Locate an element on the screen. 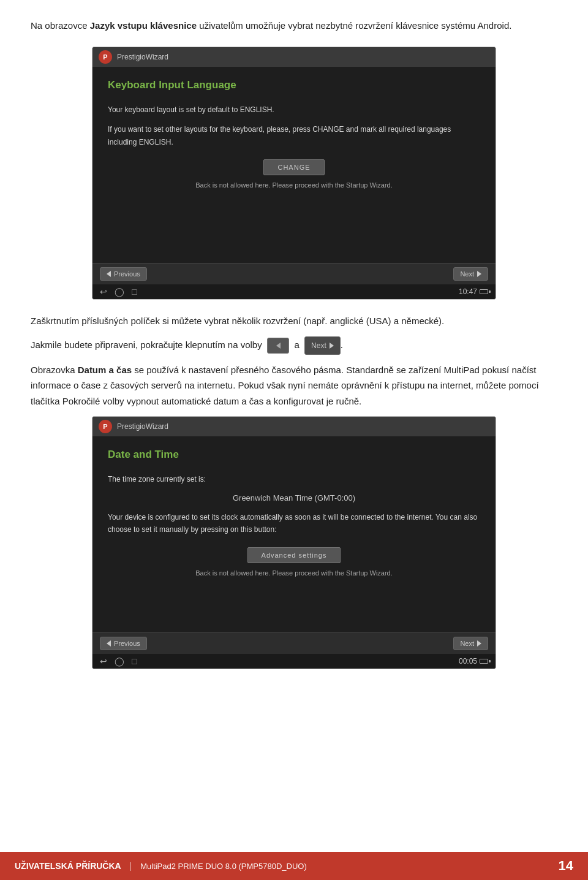 The image size is (588, 880). body-para-3-bold: Datum a čas is located at coordinates (105, 370).